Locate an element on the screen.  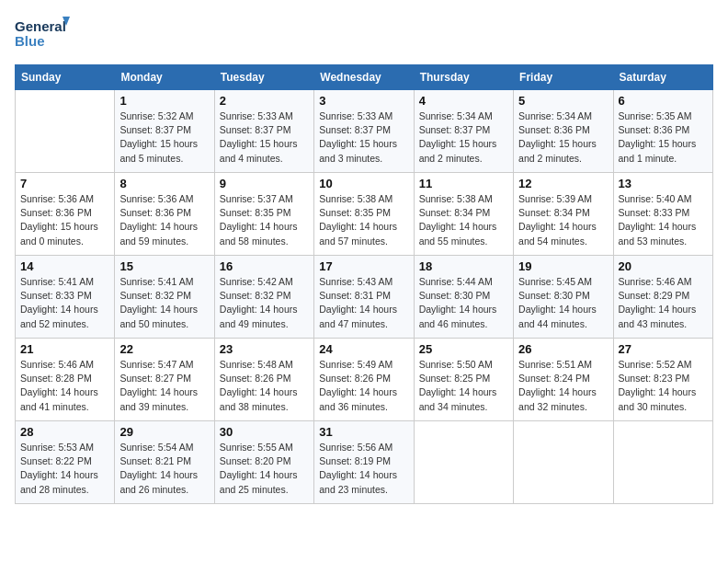
calendar-cell: 5Sunrise: 5:34 AM Sunset: 8:36 PM Daylig… is located at coordinates (563, 132).